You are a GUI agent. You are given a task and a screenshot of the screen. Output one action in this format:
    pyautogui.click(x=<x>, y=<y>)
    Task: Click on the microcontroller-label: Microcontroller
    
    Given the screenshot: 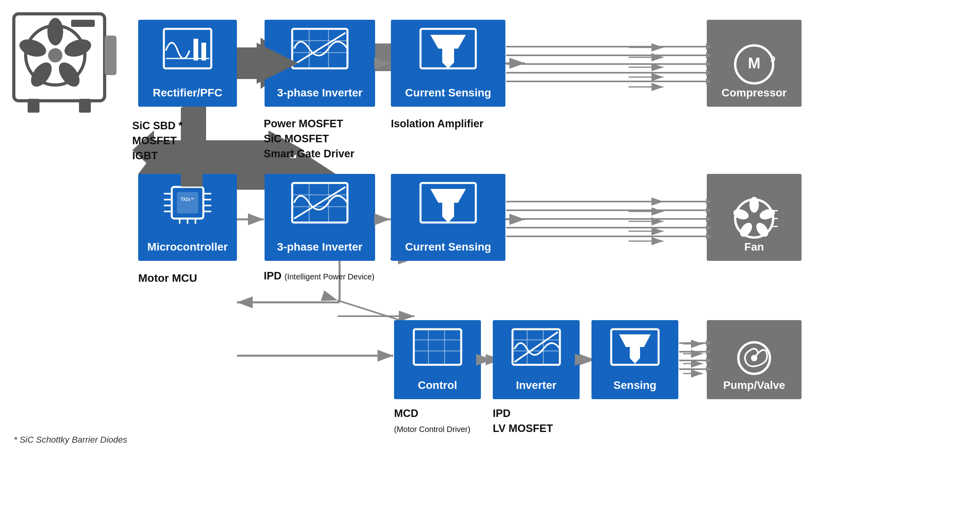 What is the action you would take?
    pyautogui.click(x=188, y=247)
    